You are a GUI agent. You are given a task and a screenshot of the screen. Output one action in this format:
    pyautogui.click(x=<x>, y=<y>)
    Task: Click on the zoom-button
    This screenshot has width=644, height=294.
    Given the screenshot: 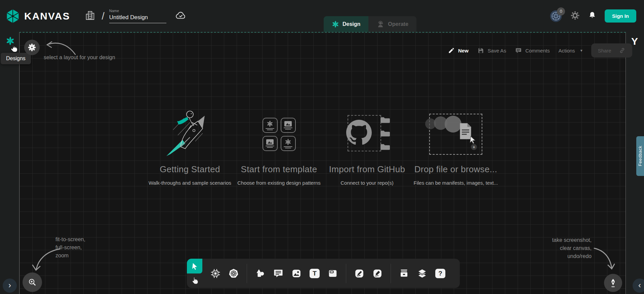 What is the action you would take?
    pyautogui.click(x=32, y=282)
    